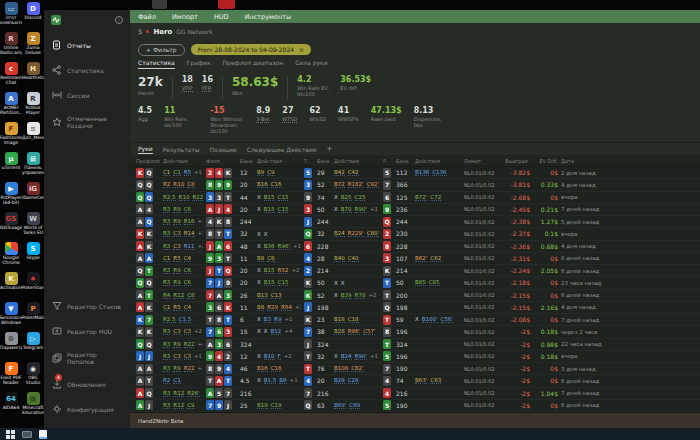 This screenshot has width=700, height=440. What do you see at coordinates (11, 105) in the screenshot?
I see `desktop-icon: AAOMEI Partition...` at bounding box center [11, 105].